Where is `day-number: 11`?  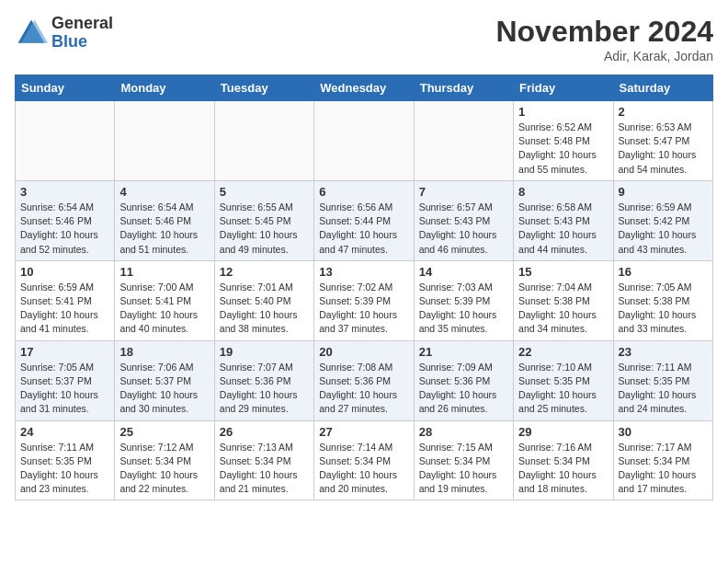 day-number: 11 is located at coordinates (164, 272).